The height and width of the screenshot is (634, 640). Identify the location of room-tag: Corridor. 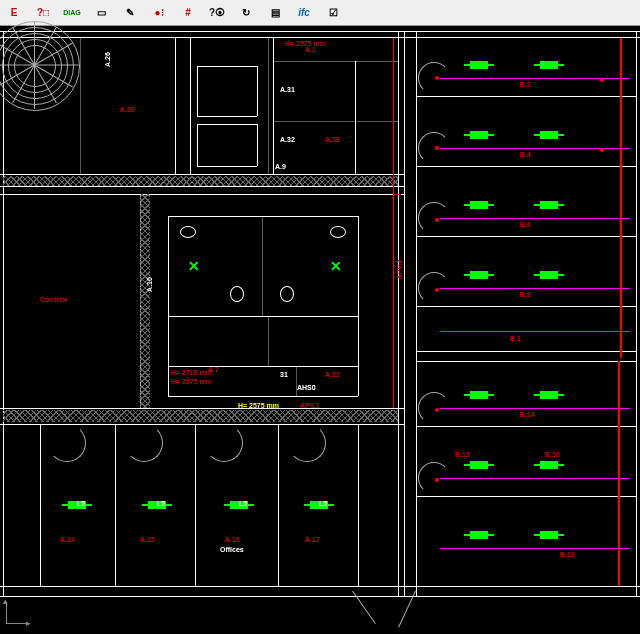
(54, 300).